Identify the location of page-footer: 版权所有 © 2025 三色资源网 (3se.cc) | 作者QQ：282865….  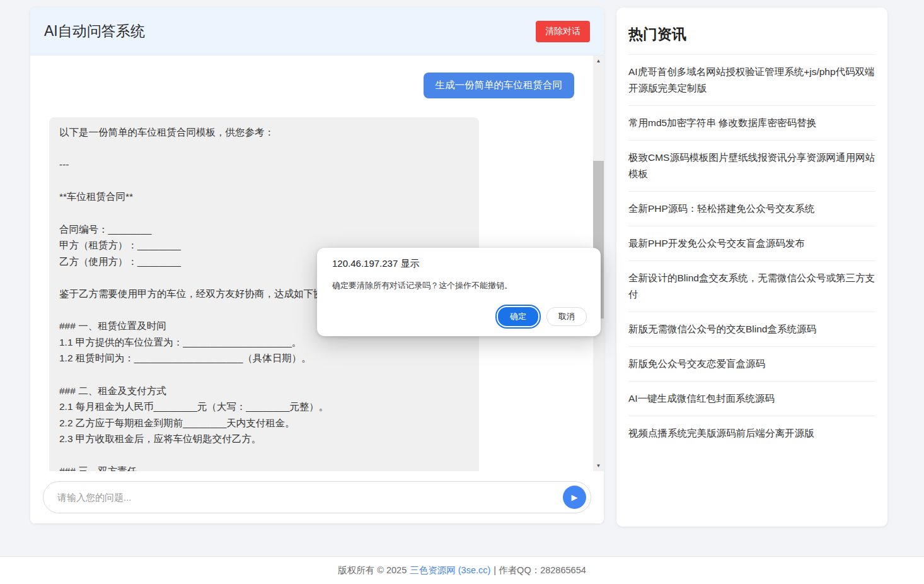
(462, 570).